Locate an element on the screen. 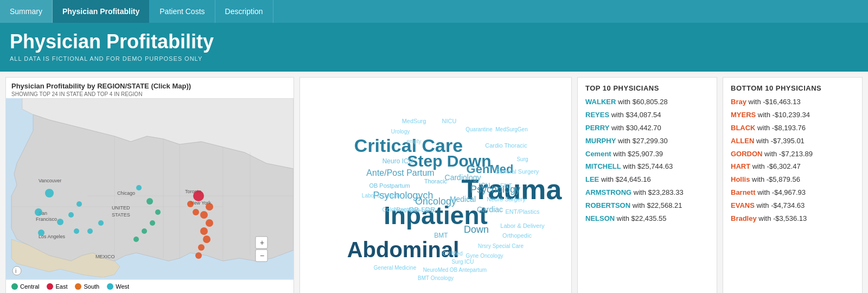  physician-name: HART is located at coordinates (741, 166).